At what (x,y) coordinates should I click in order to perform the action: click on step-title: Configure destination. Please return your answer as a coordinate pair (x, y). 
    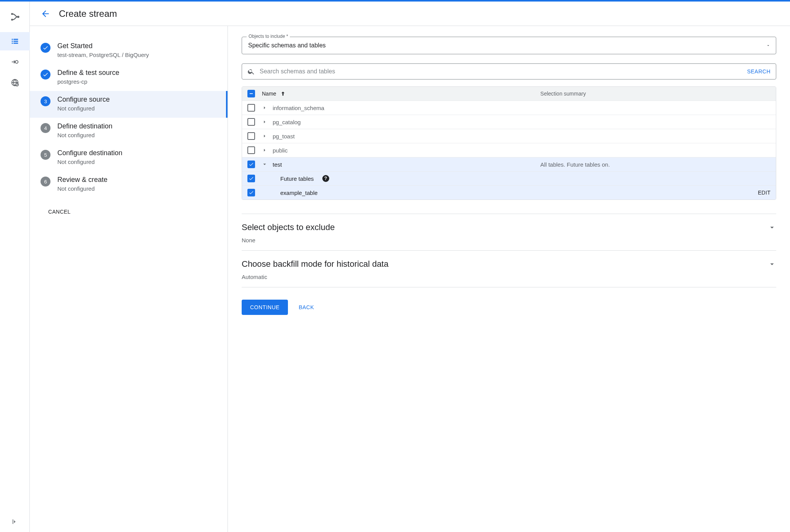
    Looking at the image, I should click on (90, 153).